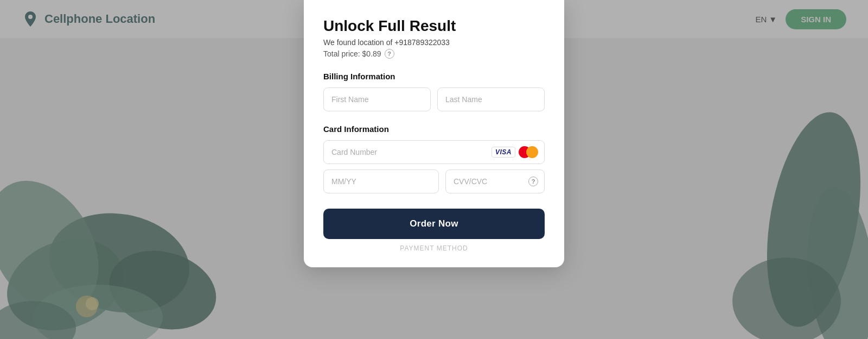  Describe the element at coordinates (434, 54) in the screenshot. I see `price-row: Total price: $0.89 ?` at that location.